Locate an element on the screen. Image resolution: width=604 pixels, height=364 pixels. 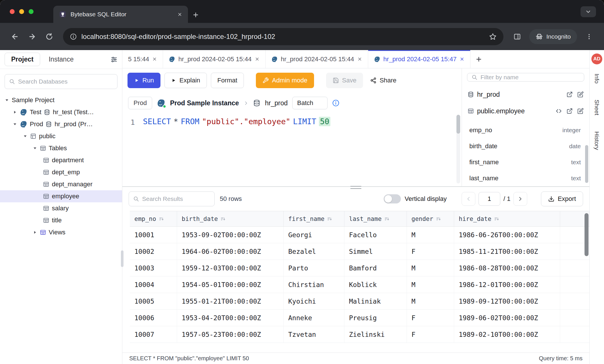
tree-item-table-salary: salary is located at coordinates (61, 208).